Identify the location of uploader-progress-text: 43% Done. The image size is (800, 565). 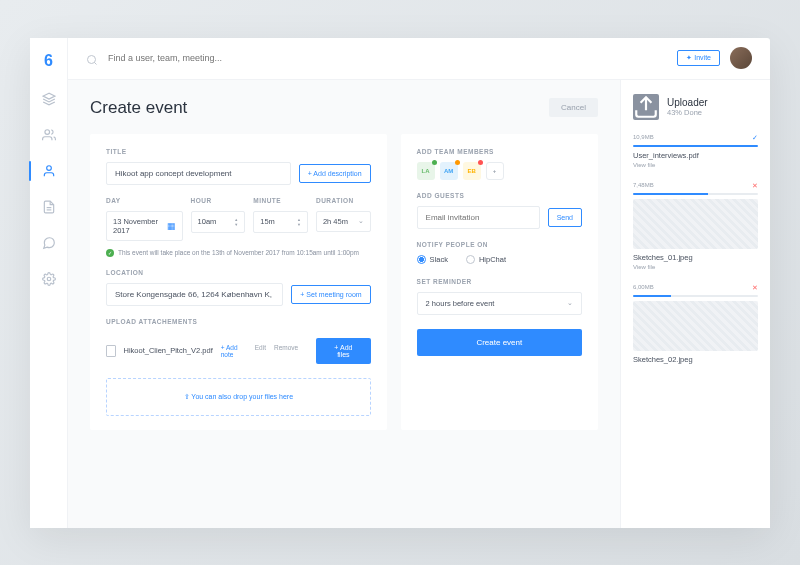
(688, 112).